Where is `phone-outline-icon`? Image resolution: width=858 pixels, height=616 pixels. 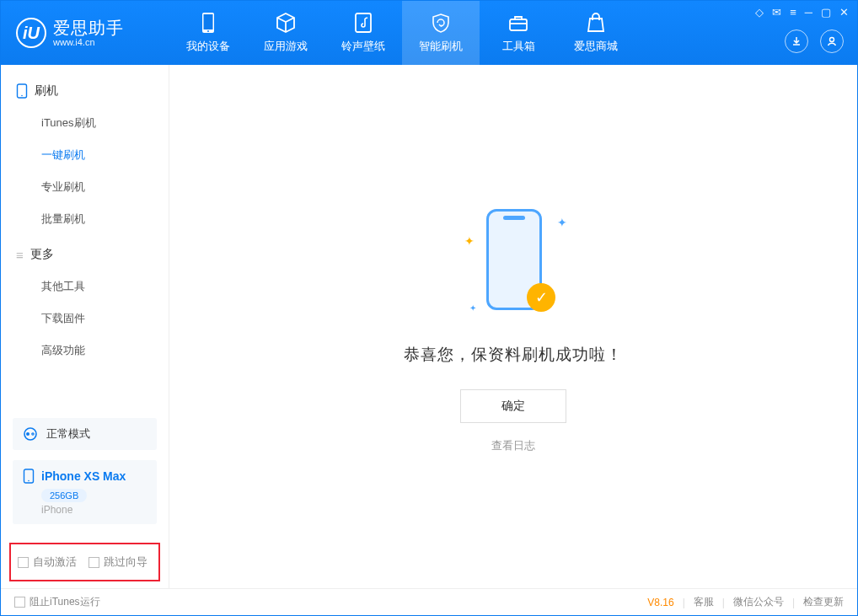
phone-outline-icon is located at coordinates (22, 91).